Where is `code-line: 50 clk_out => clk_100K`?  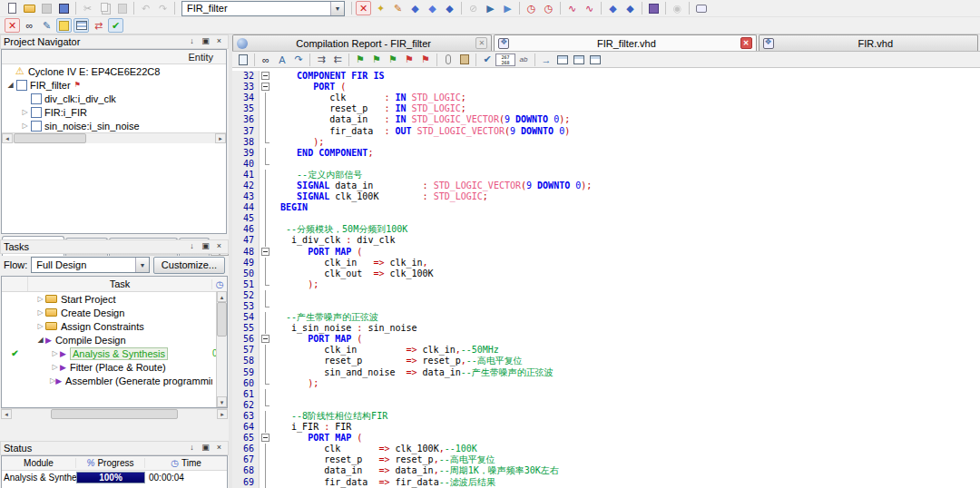
code-line: 50 clk_out => clk_100K is located at coordinates (606, 274).